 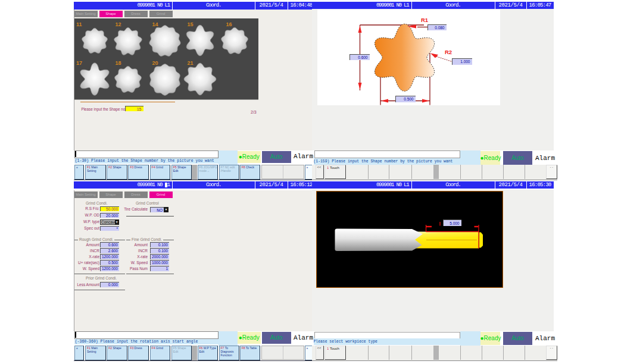 What do you see at coordinates (155, 63) in the screenshot?
I see `svg-text: 20` at bounding box center [155, 63].